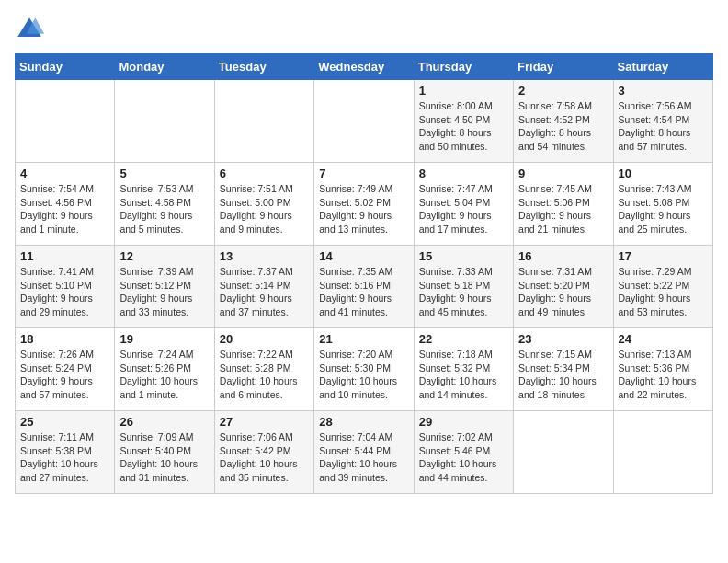 The height and width of the screenshot is (563, 728). What do you see at coordinates (463, 421) in the screenshot?
I see `day-number: 29` at bounding box center [463, 421].